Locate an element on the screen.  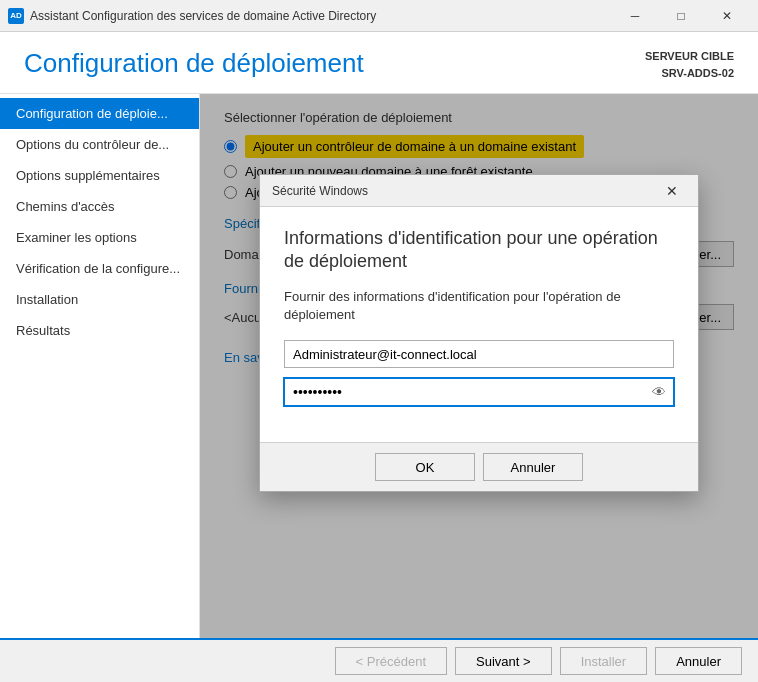
modal-ok-button: OK is located at coordinates (425, 467).